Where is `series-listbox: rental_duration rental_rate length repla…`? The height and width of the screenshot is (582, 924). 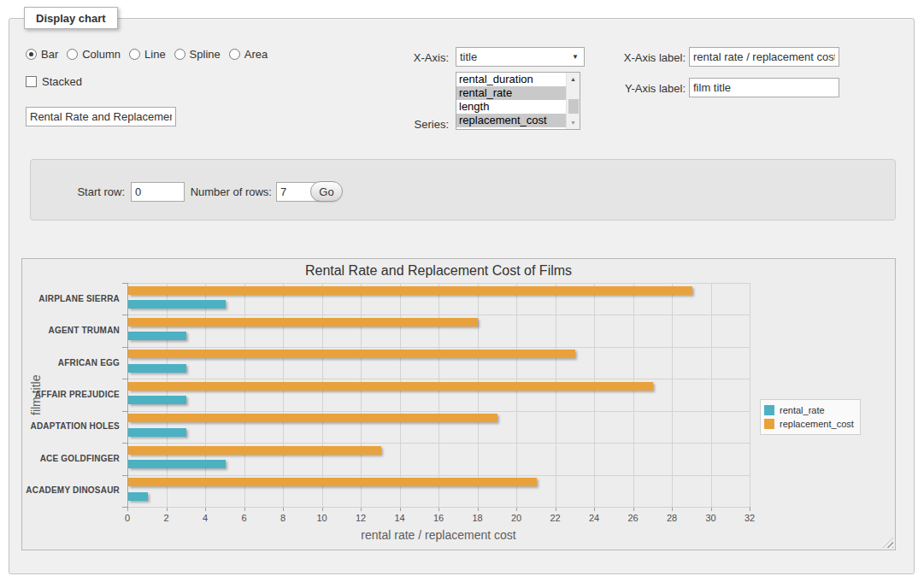
series-listbox: rental_duration rental_rate length repla… is located at coordinates (518, 101).